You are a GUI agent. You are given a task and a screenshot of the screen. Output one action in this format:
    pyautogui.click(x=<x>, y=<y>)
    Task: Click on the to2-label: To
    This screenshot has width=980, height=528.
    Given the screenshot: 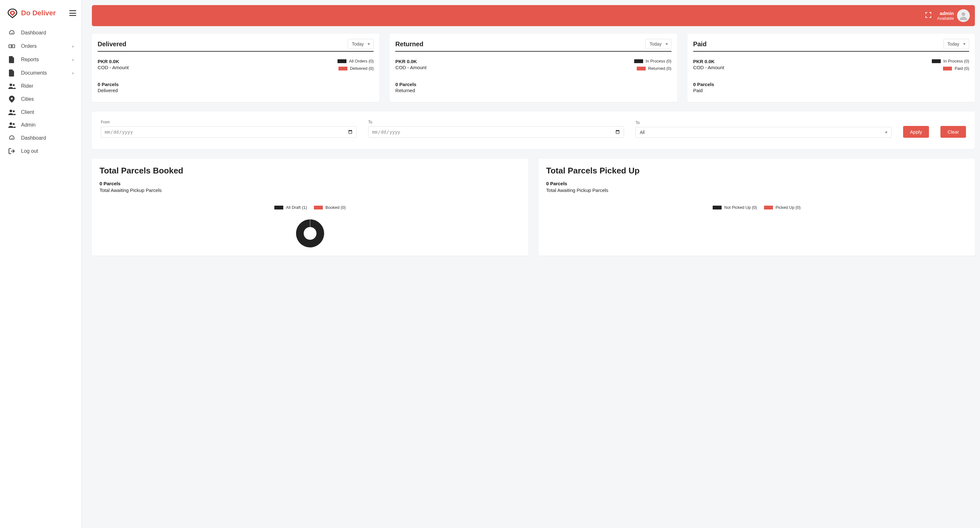 What is the action you would take?
    pyautogui.click(x=763, y=123)
    